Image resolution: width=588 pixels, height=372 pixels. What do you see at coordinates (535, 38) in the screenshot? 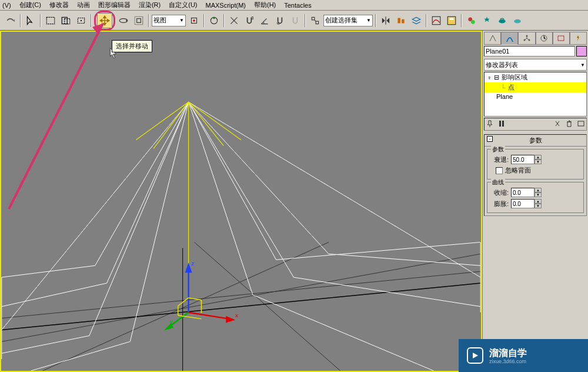
I see `command-panel-tabs` at bounding box center [535, 38].